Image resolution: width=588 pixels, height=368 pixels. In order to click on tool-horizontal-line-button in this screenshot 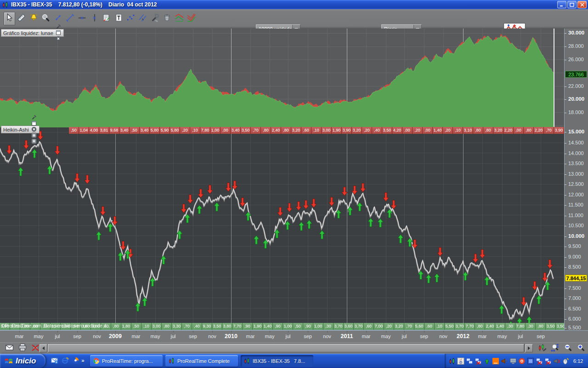, I will do `click(82, 18)`.